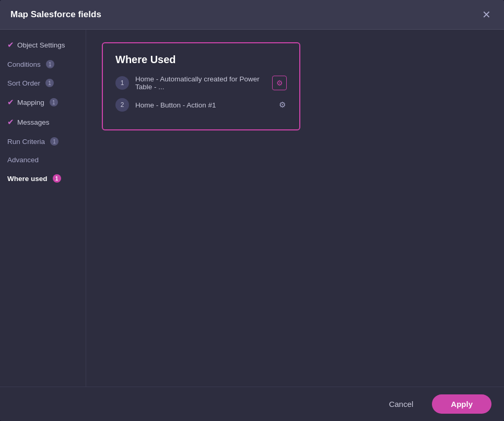  Describe the element at coordinates (57, 178) in the screenshot. I see `where-used-badge: 1` at that location.